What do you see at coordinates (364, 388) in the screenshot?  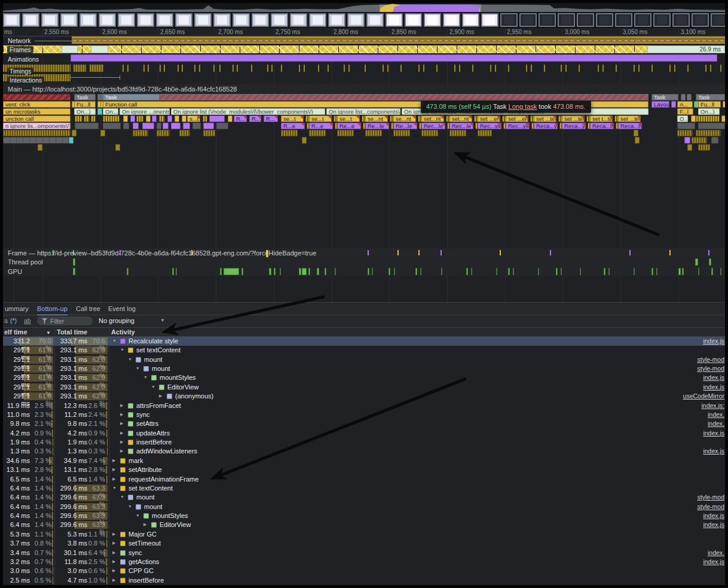 I see `table-row: 291.1 ms61.6 %293.1 ms62.0 %▼EditorViewi…` at bounding box center [364, 388].